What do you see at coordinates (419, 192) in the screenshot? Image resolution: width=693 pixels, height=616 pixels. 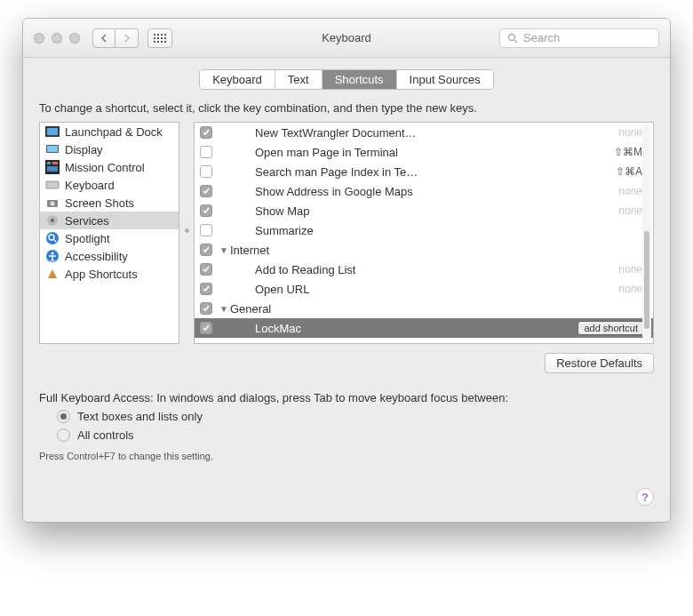 I see `service-label: Show Address in Google Maps` at bounding box center [419, 192].